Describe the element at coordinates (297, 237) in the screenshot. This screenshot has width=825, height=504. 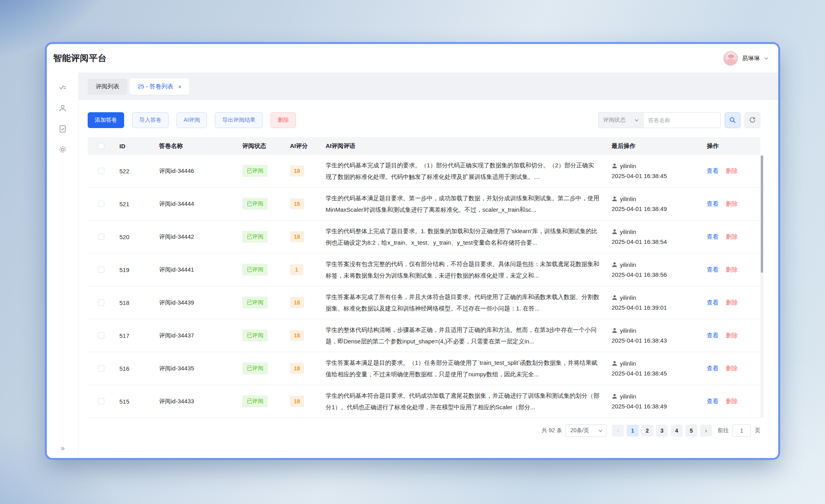
I see `score-badge: 18` at that location.